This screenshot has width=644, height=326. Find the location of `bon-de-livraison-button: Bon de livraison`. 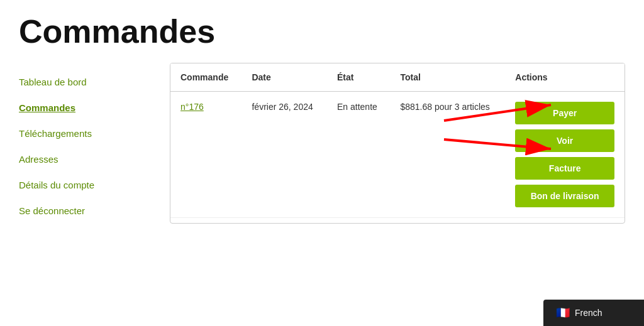

bon-de-livraison-button: Bon de livraison is located at coordinates (565, 196).